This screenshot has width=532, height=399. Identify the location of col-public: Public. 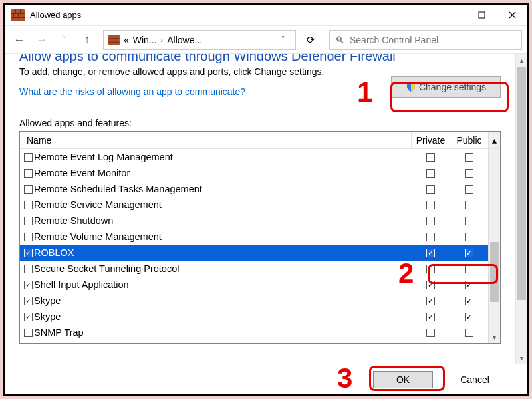
(469, 140).